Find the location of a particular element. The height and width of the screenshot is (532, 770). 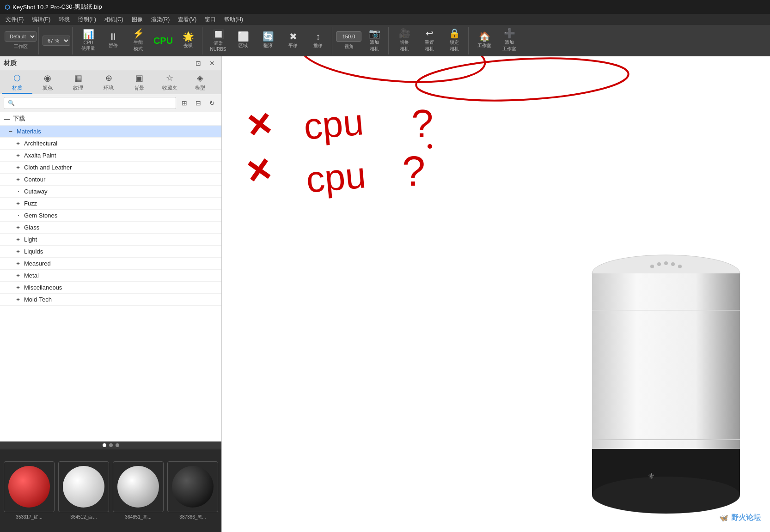

tab-texture: ▦ 纹理 is located at coordinates (78, 83).